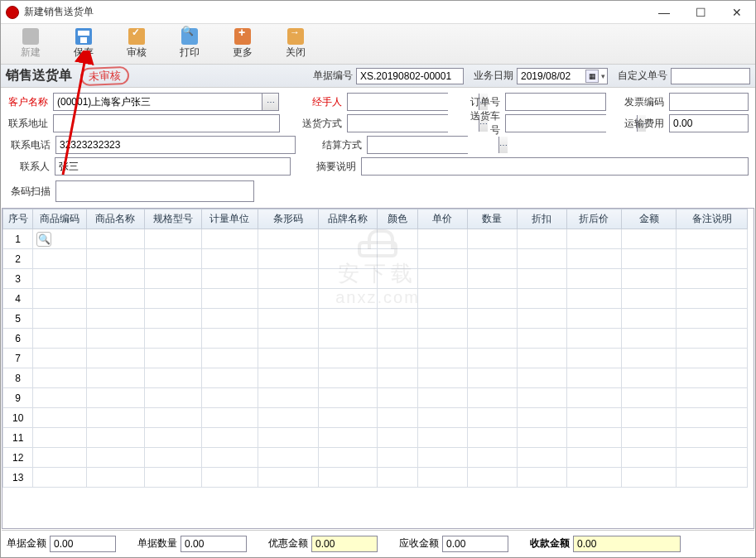 Image resolution: width=756 pixels, height=558 pixels. Describe the element at coordinates (710, 76) in the screenshot. I see `custom-no-input` at that location.